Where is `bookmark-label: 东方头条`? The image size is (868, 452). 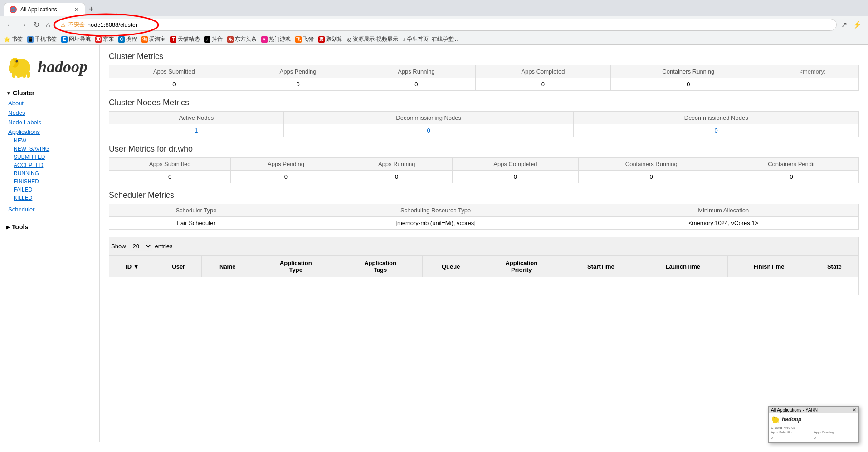
bookmark-label: 东方头条 is located at coordinates (246, 39).